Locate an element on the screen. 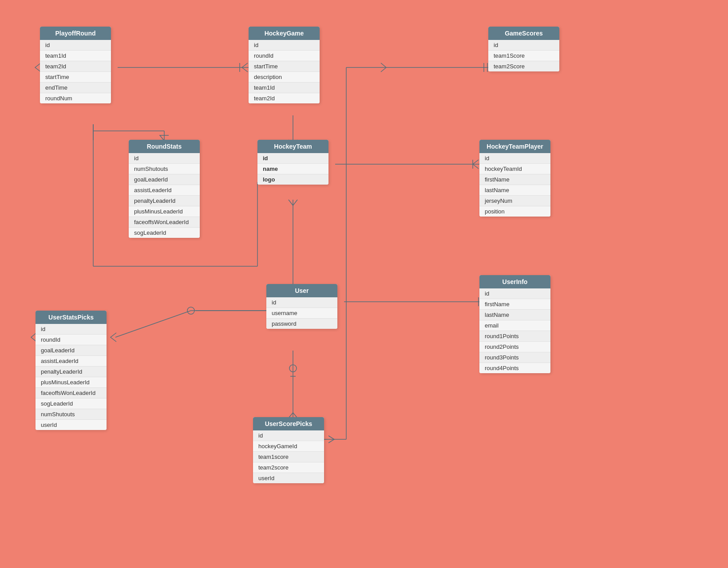 The height and width of the screenshot is (568, 728). entity-header-playoffround: PlayoffRound is located at coordinates (75, 33).